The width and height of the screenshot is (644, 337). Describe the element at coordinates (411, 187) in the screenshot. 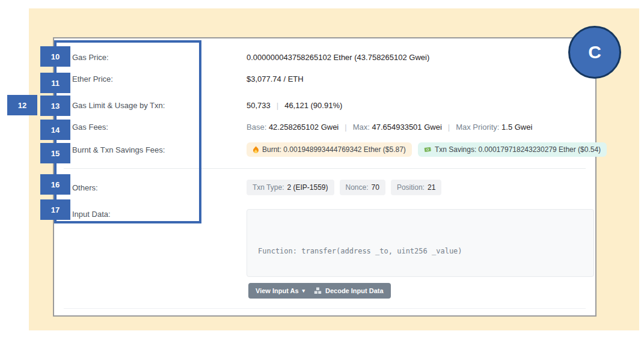

I see `position-label: Position:` at that location.